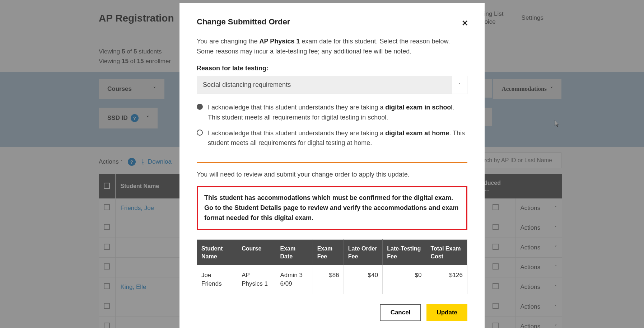 The image size is (644, 328). What do you see at coordinates (332, 139) in the screenshot?
I see `radio-at-home: I acknowledge that this student understa…` at bounding box center [332, 139].